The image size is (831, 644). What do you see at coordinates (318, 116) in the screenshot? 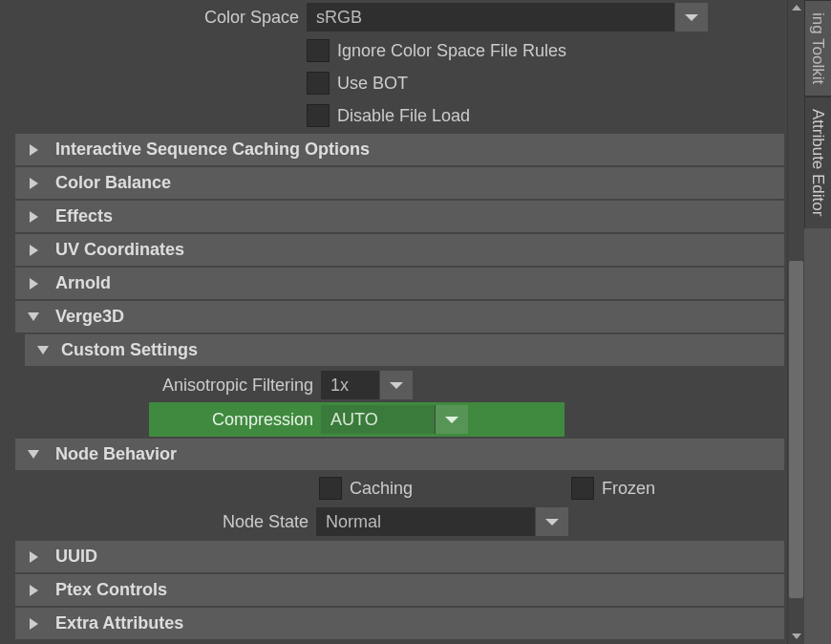
I see `disable-file-load-checkbox` at bounding box center [318, 116].